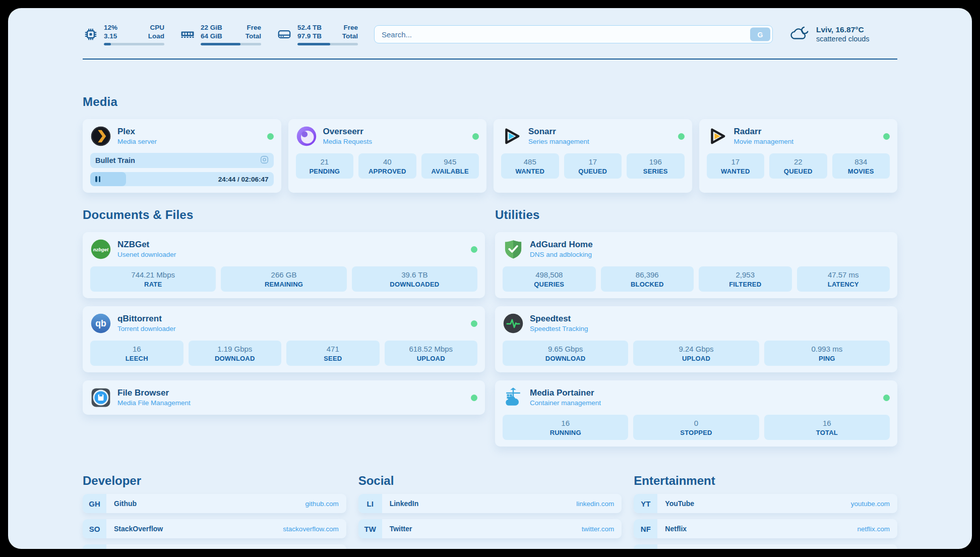 Image resolution: width=980 pixels, height=557 pixels. Describe the element at coordinates (212, 36) in the screenshot. I see `memory-total: 64 GiB` at that location.